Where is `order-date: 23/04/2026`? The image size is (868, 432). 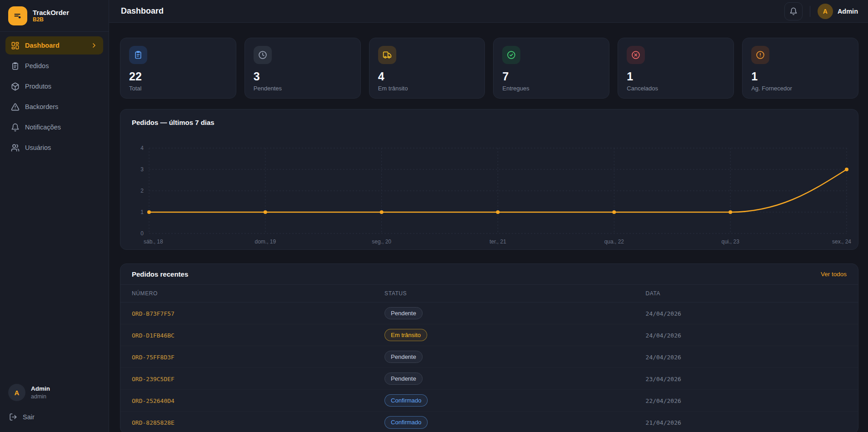
order-date: 23/04/2026 is located at coordinates (663, 379).